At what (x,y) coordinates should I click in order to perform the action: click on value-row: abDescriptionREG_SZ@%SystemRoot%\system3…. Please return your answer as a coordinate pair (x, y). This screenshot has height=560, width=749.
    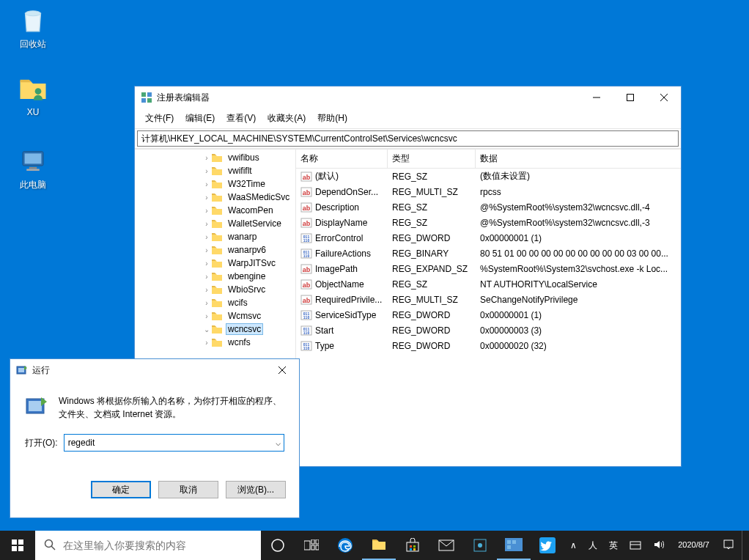
    Looking at the image, I should click on (488, 207).